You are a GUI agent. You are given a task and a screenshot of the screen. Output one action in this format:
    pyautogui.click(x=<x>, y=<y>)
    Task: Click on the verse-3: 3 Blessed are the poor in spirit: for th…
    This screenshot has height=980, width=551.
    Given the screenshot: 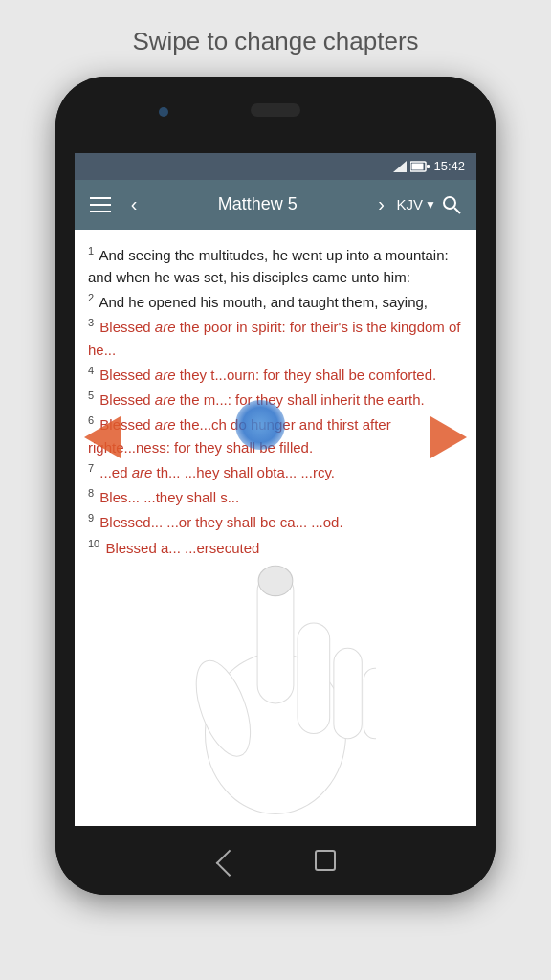 What is the action you would take?
    pyautogui.click(x=276, y=338)
    